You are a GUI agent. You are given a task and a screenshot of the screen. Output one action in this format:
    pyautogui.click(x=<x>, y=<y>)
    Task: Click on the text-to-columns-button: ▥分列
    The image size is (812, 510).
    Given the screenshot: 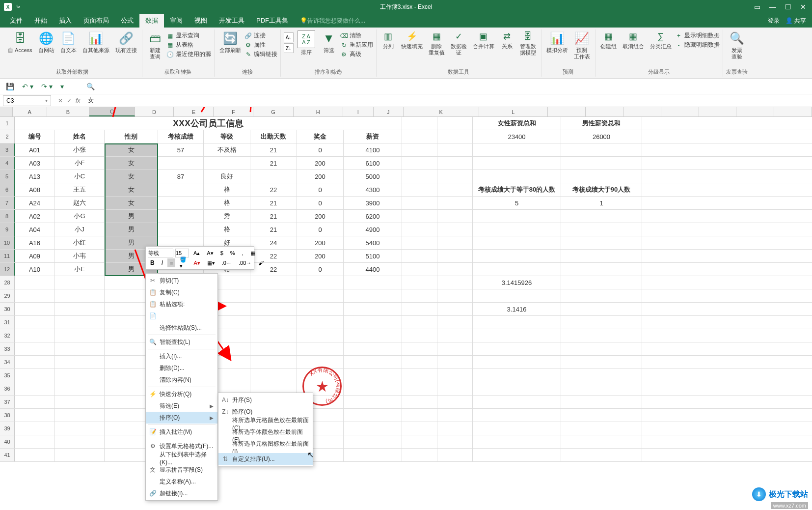 What is the action you would take?
    pyautogui.click(x=388, y=40)
    